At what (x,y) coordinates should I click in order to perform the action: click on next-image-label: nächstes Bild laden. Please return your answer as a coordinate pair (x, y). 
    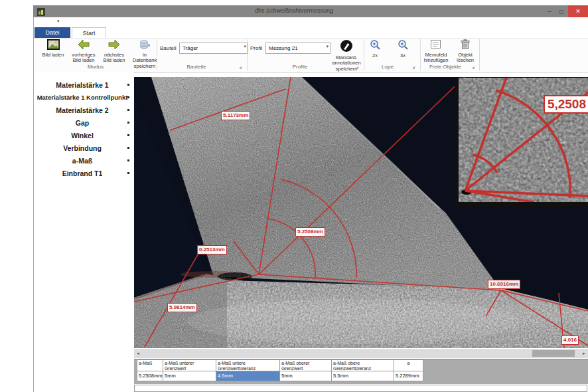
    Looking at the image, I should click on (114, 58).